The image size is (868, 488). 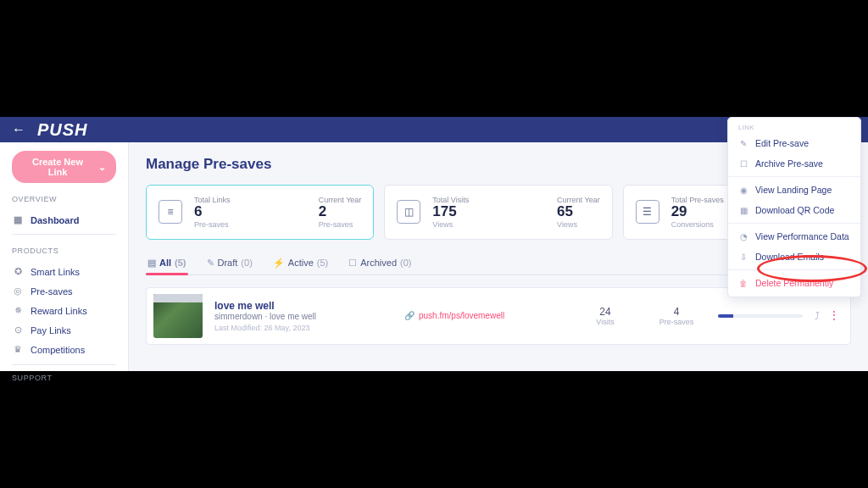 What do you see at coordinates (743, 190) in the screenshot?
I see `eye-icon: ◉` at bounding box center [743, 190].